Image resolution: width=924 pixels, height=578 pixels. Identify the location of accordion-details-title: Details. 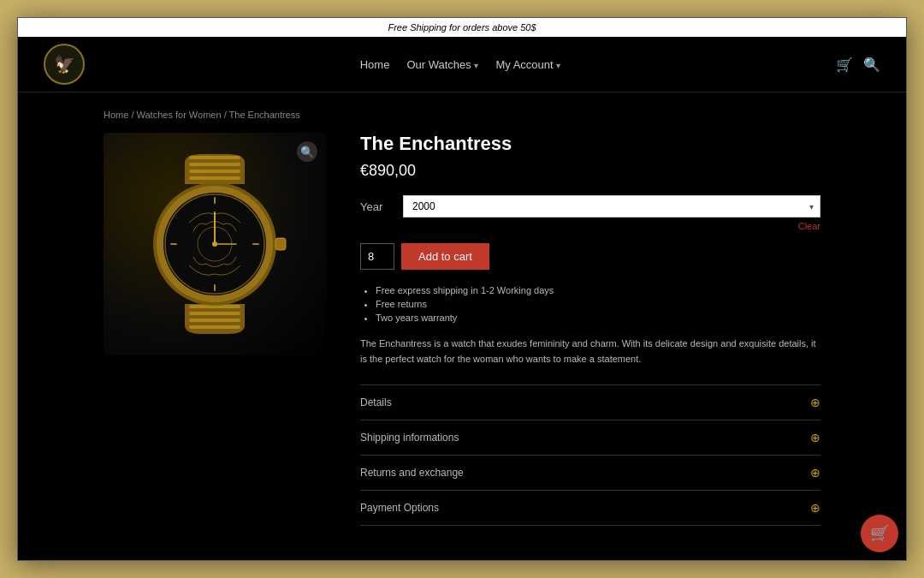
(376, 402).